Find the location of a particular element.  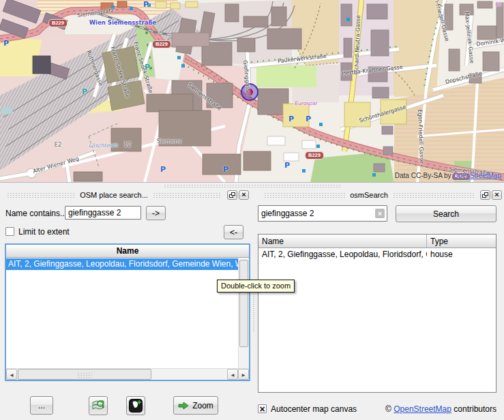

left-panel-titlebar: OSM place search... × is located at coordinates (125, 195).